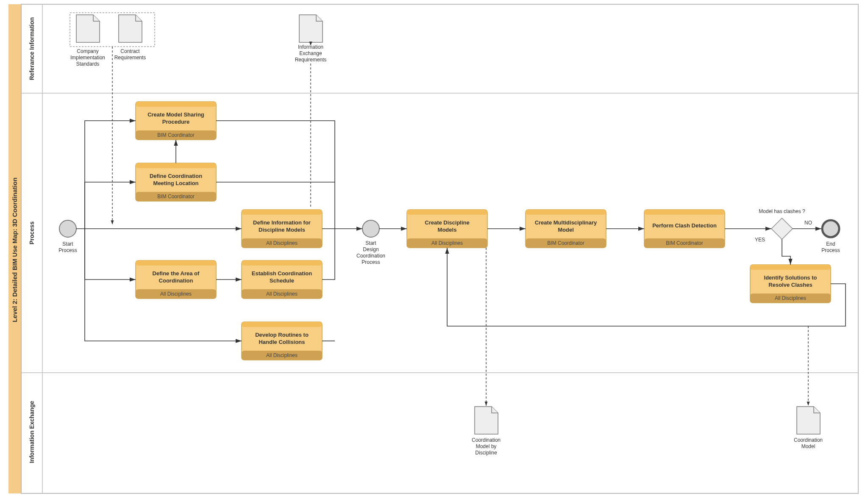 The width and height of the screenshot is (868, 504). I want to click on svg-text: Meeting Location, so click(176, 183).